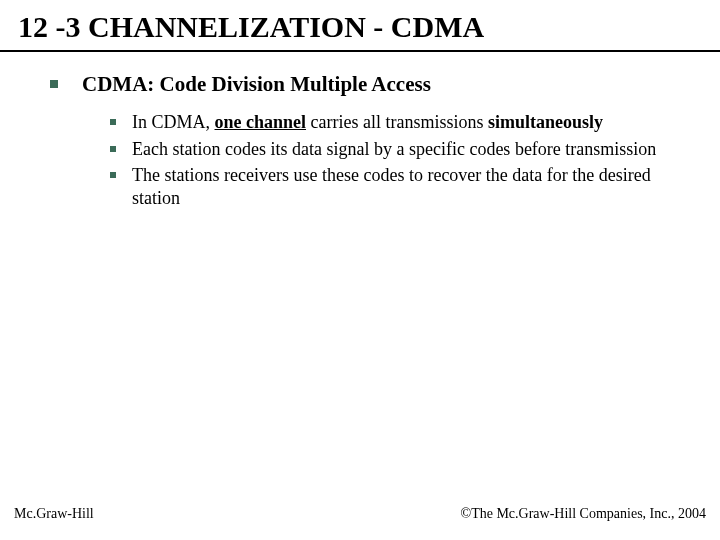  I want to click on footer-right: ©The Mc.Graw-Hill Companies, Inc., 2004, so click(584, 514).